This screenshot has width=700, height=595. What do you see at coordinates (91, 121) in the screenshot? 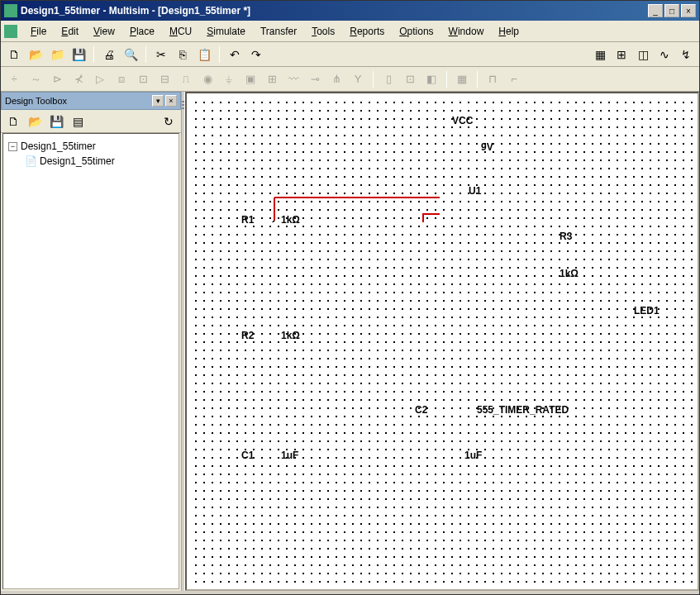
I see `design-toolbox-toolbar: 🗋 📂 💾 ▤ ↻` at bounding box center [91, 121].